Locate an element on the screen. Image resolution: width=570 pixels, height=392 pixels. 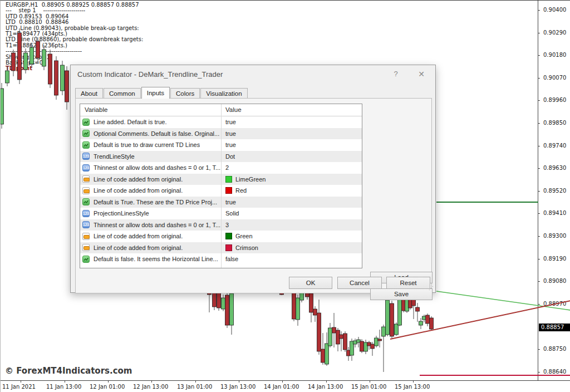
value-text: Crimson is located at coordinates (247, 248).